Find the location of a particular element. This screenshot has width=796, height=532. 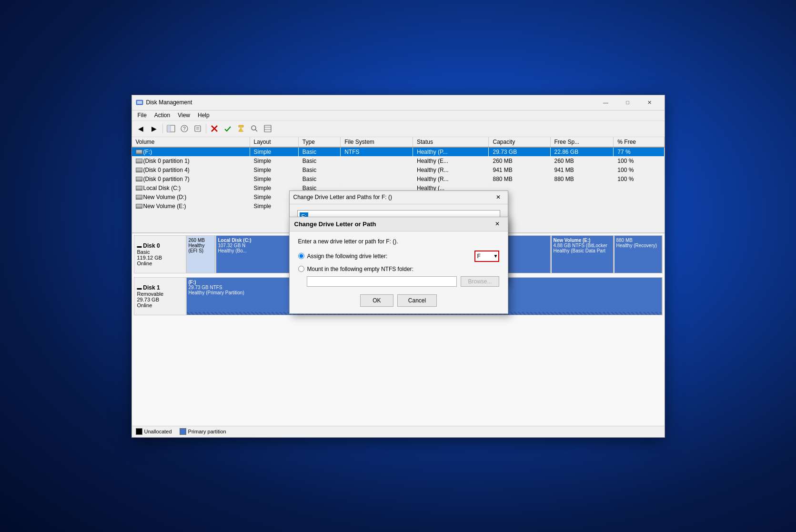

show-hide-button is located at coordinates (171, 129).